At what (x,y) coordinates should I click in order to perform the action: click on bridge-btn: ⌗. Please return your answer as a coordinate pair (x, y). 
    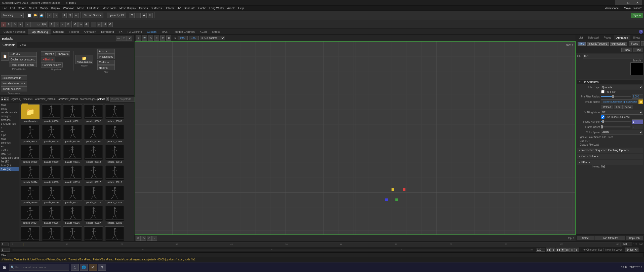
    Looking at the image, I should click on (62, 24).